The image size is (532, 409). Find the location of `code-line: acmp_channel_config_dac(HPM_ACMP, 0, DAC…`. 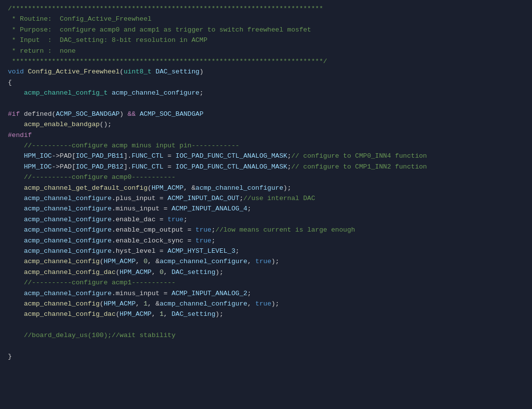

code-line: acmp_channel_config_dac(HPM_ACMP, 0, DAC… is located at coordinates (266, 273).